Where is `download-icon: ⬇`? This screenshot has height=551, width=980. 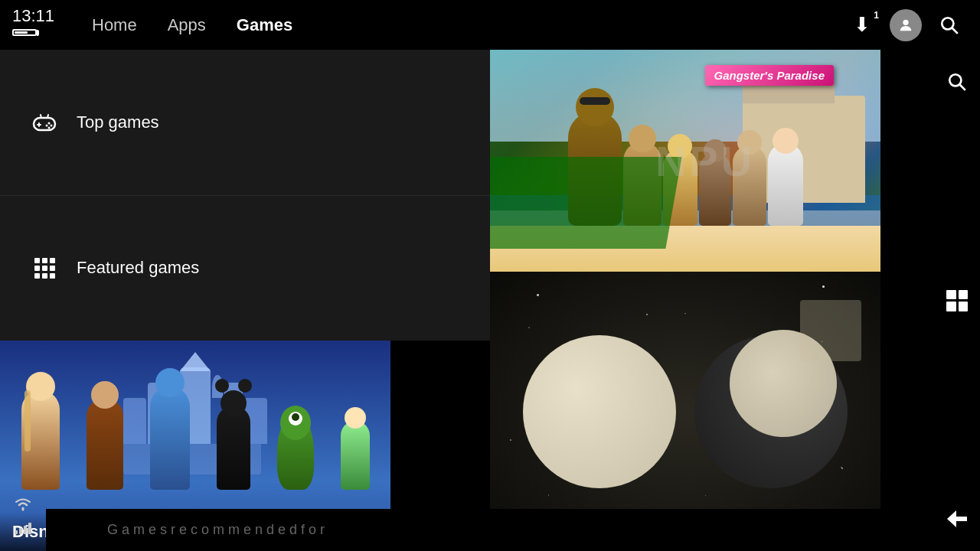 download-icon: ⬇ is located at coordinates (862, 24).